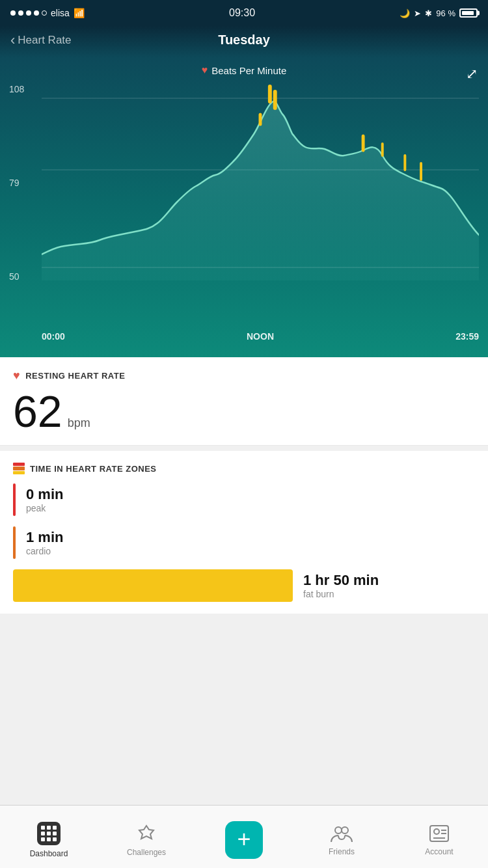 This screenshot has height=868, width=488. What do you see at coordinates (153, 586) in the screenshot?
I see `fatburn-zone-bar` at bounding box center [153, 586].